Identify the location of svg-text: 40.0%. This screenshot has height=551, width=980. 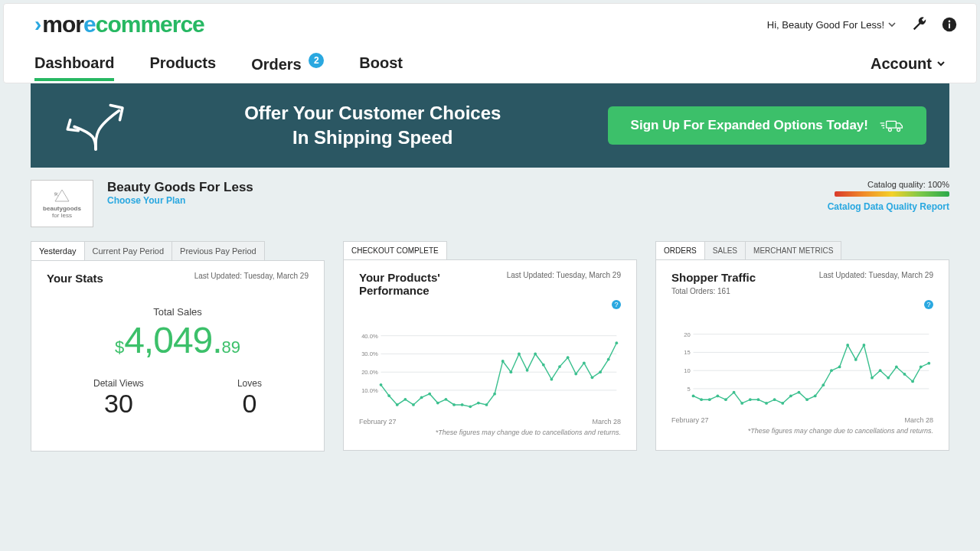
(370, 335).